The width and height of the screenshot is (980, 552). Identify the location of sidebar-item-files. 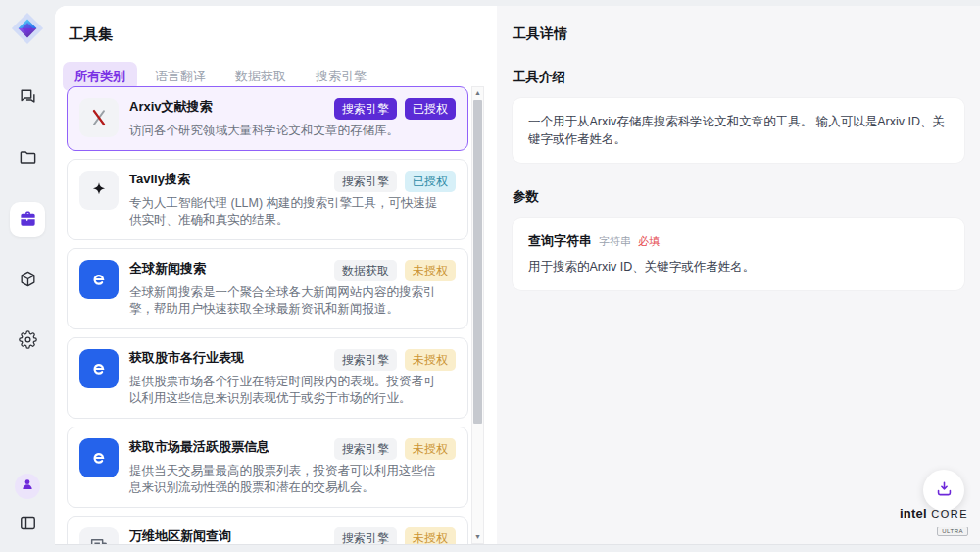
(27, 159).